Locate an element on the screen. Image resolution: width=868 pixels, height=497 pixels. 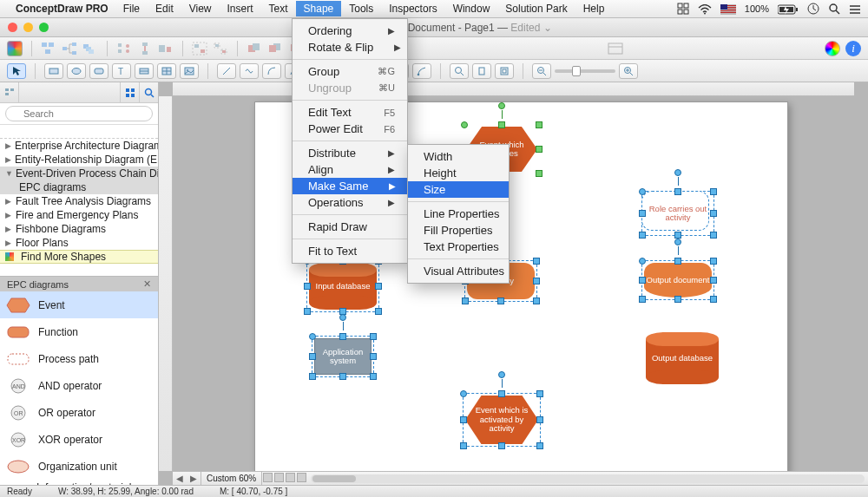
shape-item-xor: XOR XOR operator is located at coordinates (79, 439).